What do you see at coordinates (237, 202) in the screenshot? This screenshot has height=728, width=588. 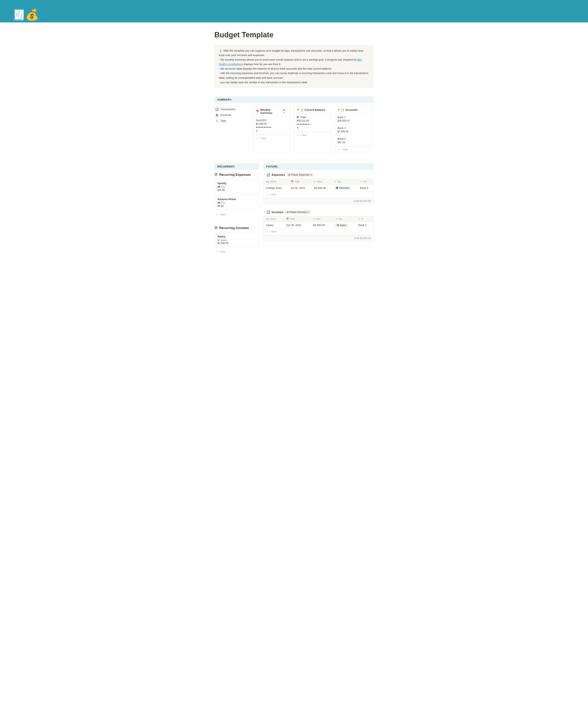 I see `amazon-card: Amazon Prime 🎮 Fun $9.90` at bounding box center [237, 202].